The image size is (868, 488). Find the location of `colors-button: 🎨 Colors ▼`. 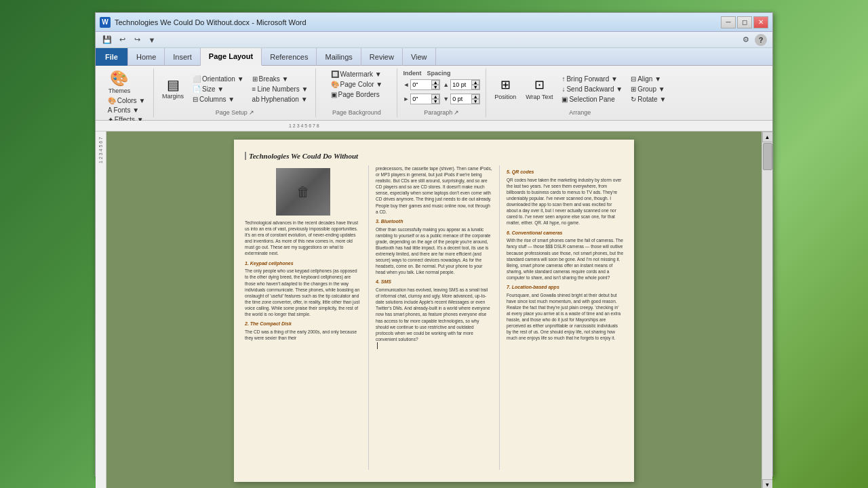

colors-button: 🎨 Colors ▼ is located at coordinates (127, 100).